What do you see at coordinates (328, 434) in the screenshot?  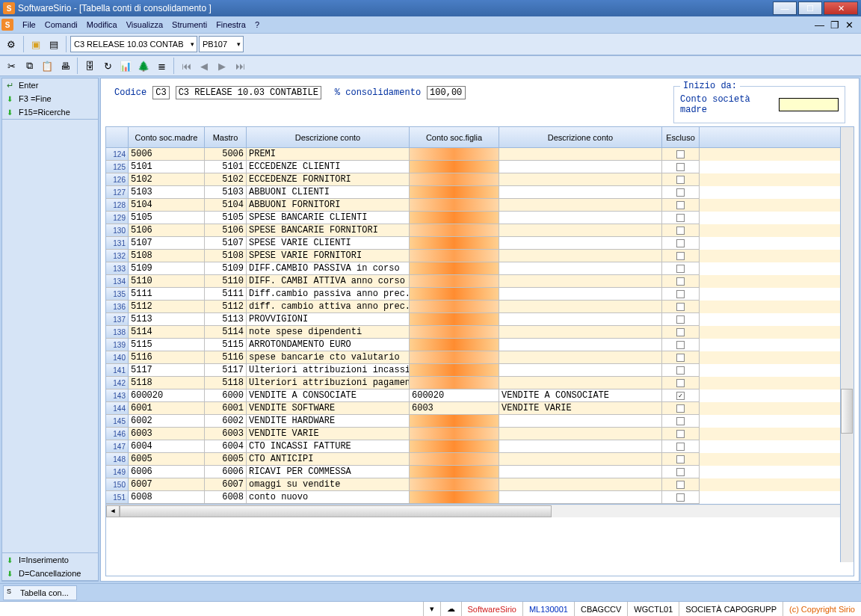 I see `cell-dc: VENDITE VARIE` at bounding box center [328, 434].